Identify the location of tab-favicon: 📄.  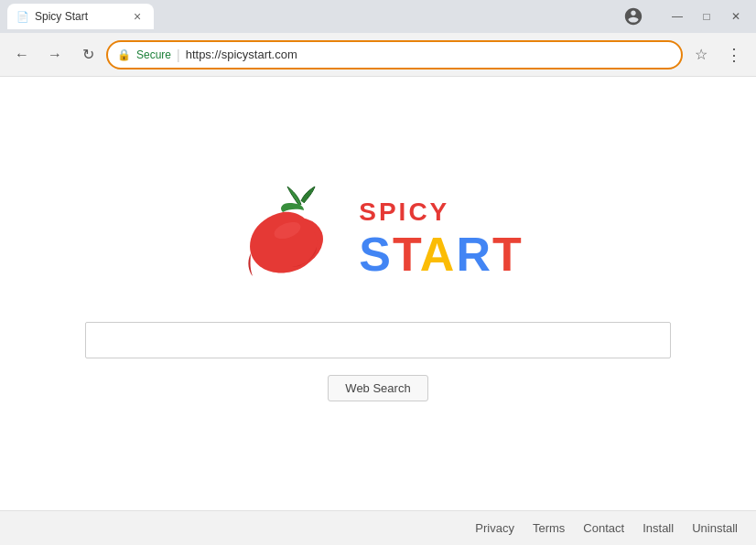
(23, 16).